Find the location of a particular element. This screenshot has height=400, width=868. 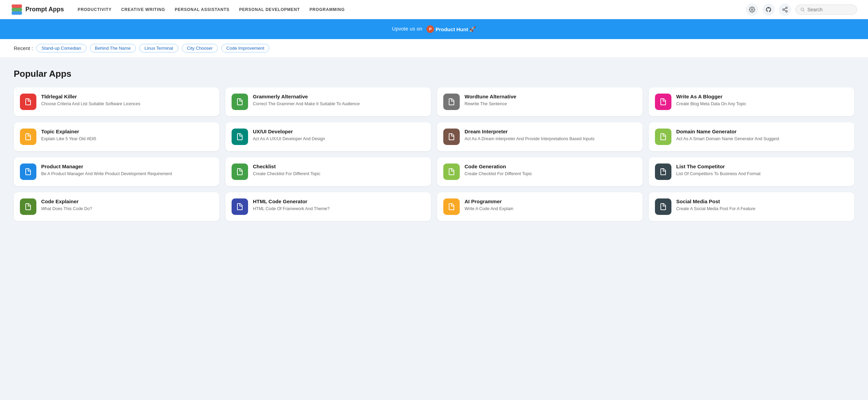

app-info: Wordtune Alternative Rewrite The Sentenc… is located at coordinates (550, 100).